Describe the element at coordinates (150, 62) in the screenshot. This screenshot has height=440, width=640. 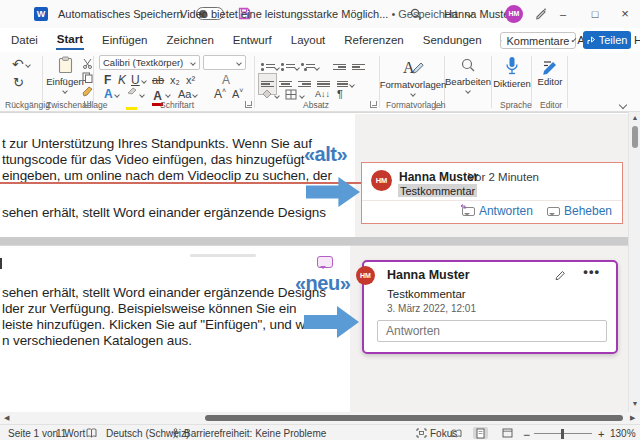
I see `font-name-select: Calibri (Textkörper)` at that location.